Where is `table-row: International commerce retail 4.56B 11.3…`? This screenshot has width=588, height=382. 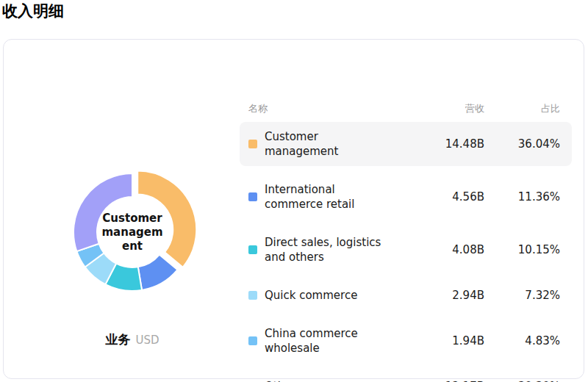 table-row: International commerce retail 4.56B 11.3… is located at coordinates (406, 197).